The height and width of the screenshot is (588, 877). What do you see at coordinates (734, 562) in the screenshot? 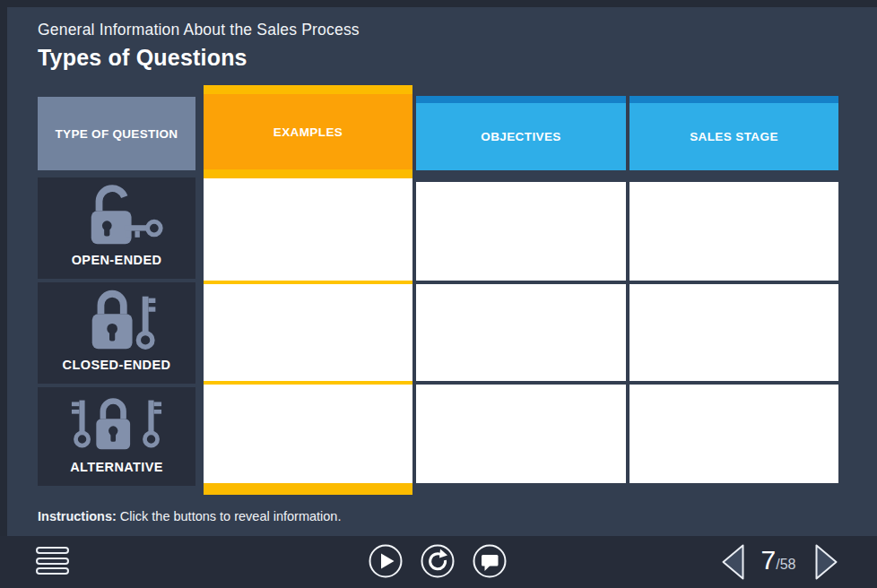
I see `previous-arrow-icon` at bounding box center [734, 562].